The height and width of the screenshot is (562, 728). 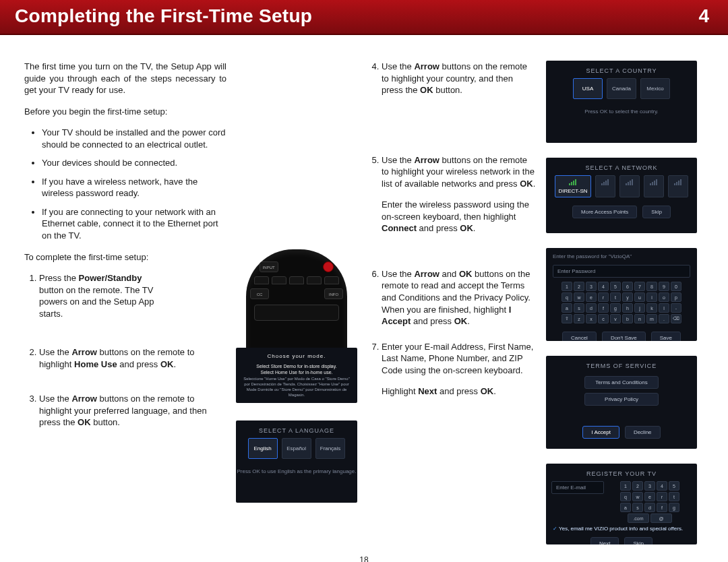 I want to click on chapter-title: Completing the First-Time Setup, so click(x=163, y=16).